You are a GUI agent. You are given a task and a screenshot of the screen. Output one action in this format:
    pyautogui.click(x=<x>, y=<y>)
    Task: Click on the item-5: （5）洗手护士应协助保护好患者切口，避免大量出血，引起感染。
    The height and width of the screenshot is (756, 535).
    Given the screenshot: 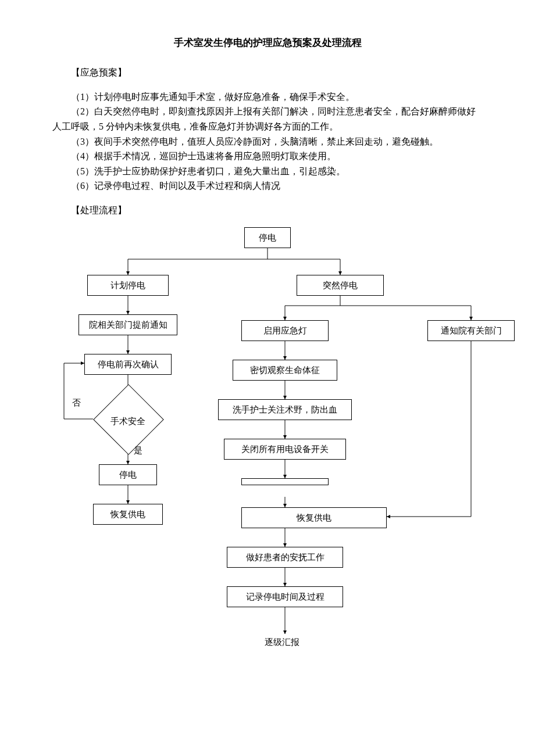 What is the action you would take?
    pyautogui.click(x=268, y=171)
    